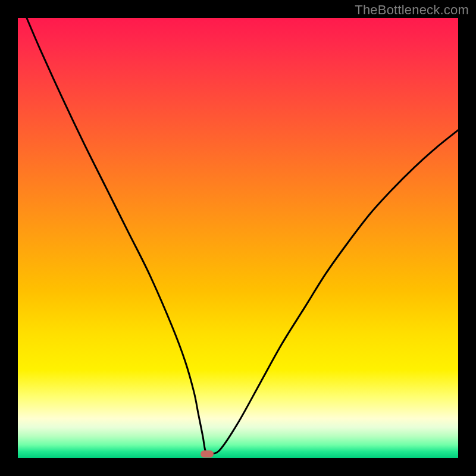 The width and height of the screenshot is (476, 476). I want to click on watermark-text: TheBottleneck.com, so click(412, 10).